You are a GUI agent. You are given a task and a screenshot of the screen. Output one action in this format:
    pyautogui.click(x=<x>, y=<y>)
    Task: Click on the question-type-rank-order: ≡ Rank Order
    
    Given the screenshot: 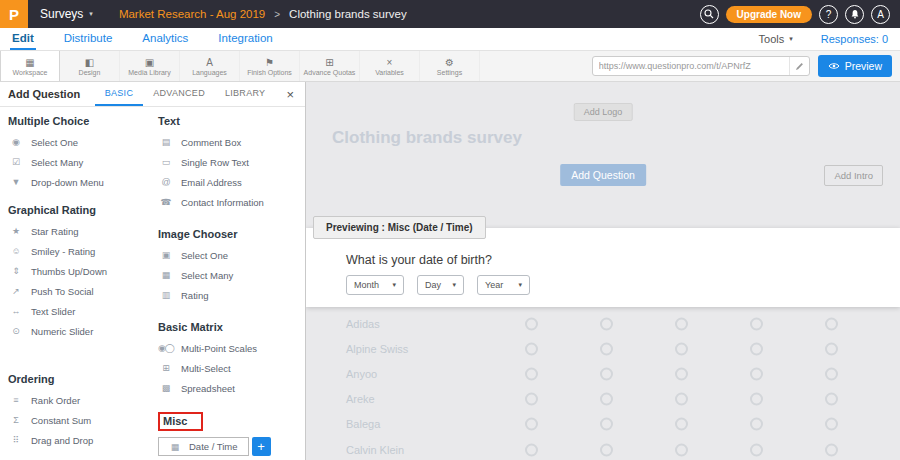 What is the action you would take?
    pyautogui.click(x=79, y=400)
    